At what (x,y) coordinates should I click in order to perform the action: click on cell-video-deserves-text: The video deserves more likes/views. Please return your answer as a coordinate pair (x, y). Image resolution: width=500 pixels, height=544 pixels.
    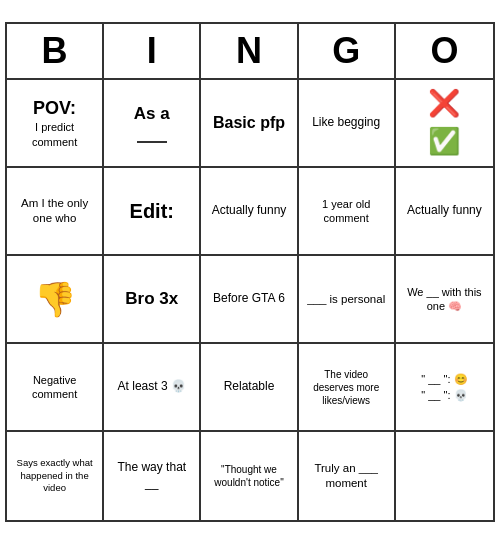
    Looking at the image, I should click on (346, 388).